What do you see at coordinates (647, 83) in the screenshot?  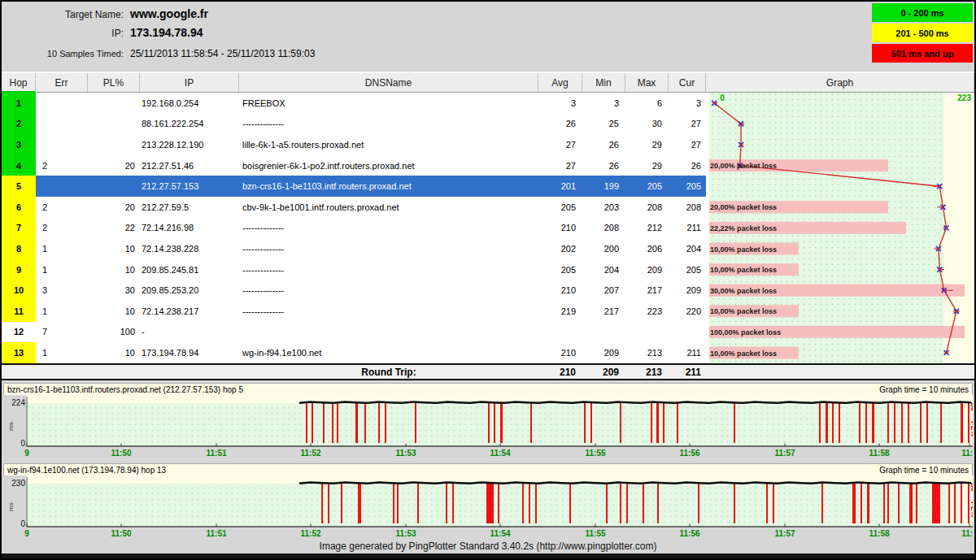 I see `column-header-max: Max` at bounding box center [647, 83].